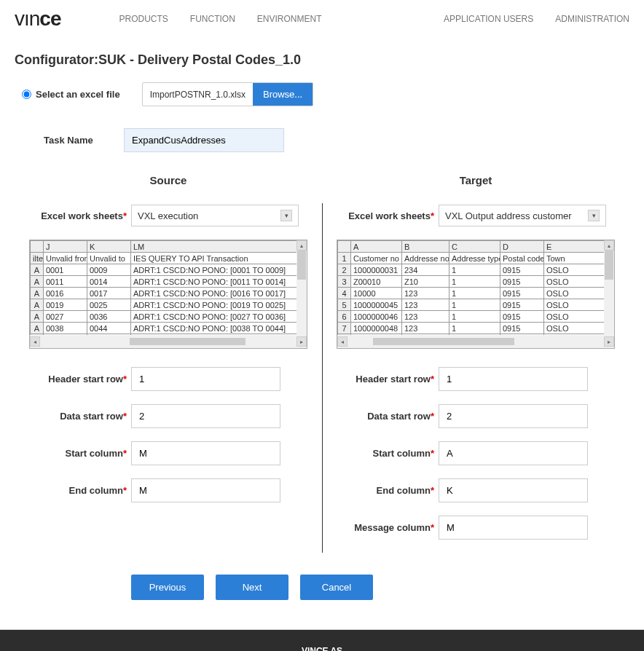 The width and height of the screenshot is (644, 651). I want to click on task-name-label: Task Name, so click(76, 140).